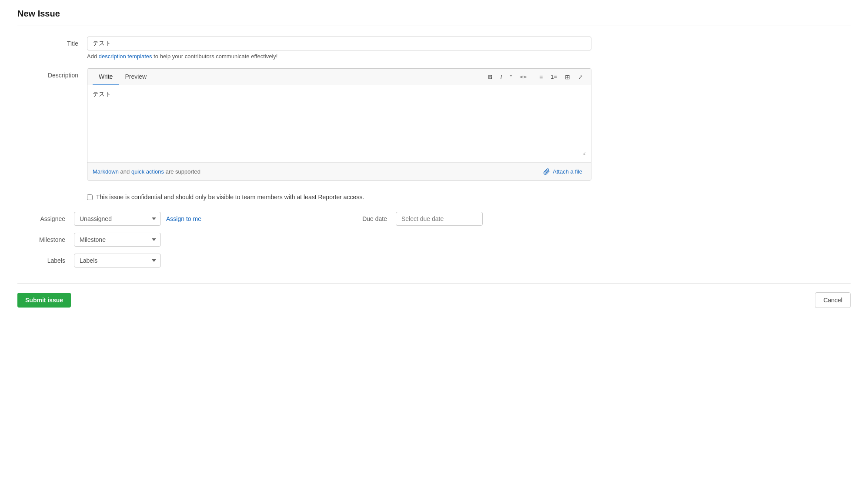 This screenshot has width=868, height=495. Describe the element at coordinates (194, 261) in the screenshot. I see `labels-content: Labels` at that location.